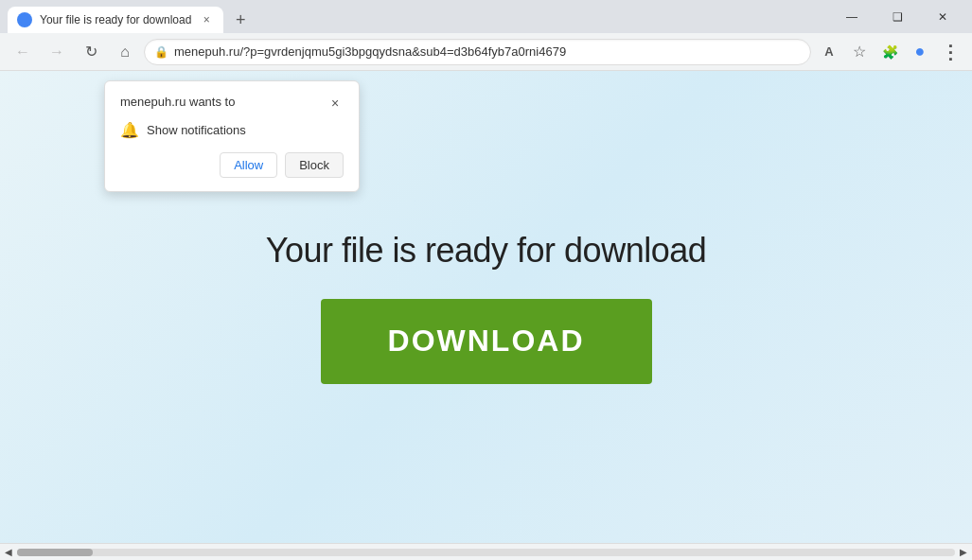  What do you see at coordinates (232, 103) in the screenshot?
I see `popup-header: menepuh.ru wants to ×` at bounding box center [232, 103].